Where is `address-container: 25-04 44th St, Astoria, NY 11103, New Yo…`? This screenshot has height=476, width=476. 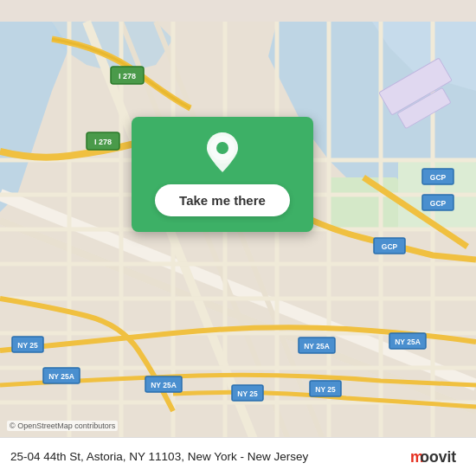 address-container: 25-04 44th St, Astoria, NY 11103, New Yo… is located at coordinates (206, 457).